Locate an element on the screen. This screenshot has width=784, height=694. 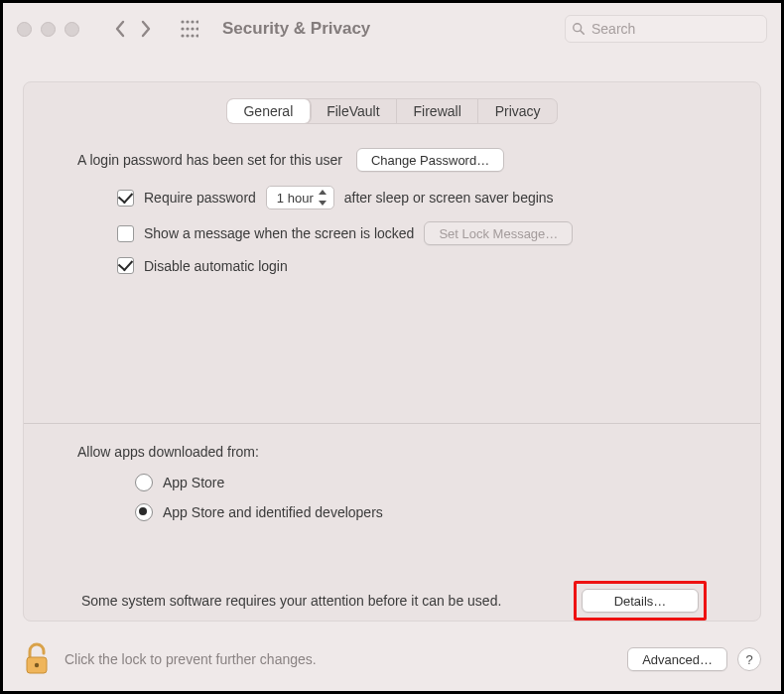
disable-auto-login-checkbox is located at coordinates (125, 266).